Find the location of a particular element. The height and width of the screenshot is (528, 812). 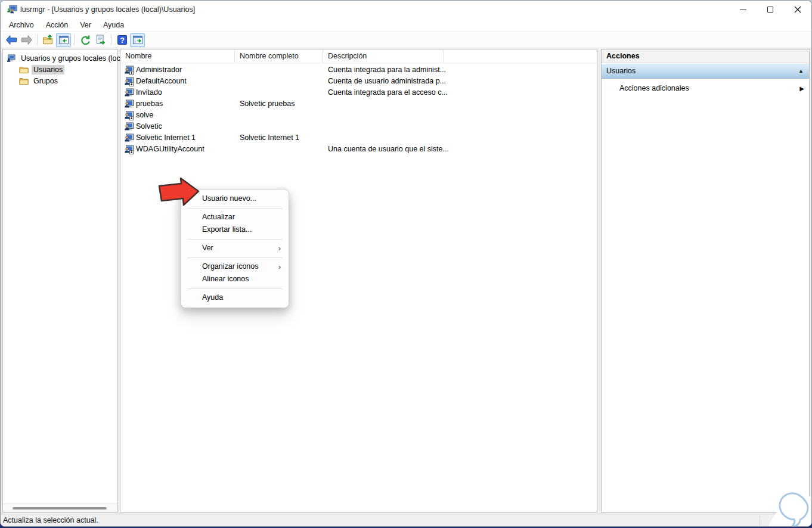

menu-archivo: Archivo is located at coordinates (21, 25).